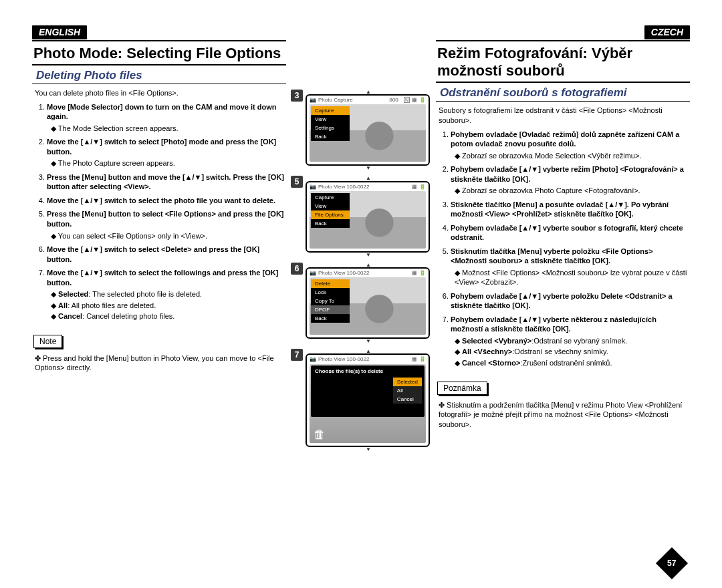  What do you see at coordinates (330, 301) in the screenshot?
I see `menu-item: Copy To` at bounding box center [330, 301].